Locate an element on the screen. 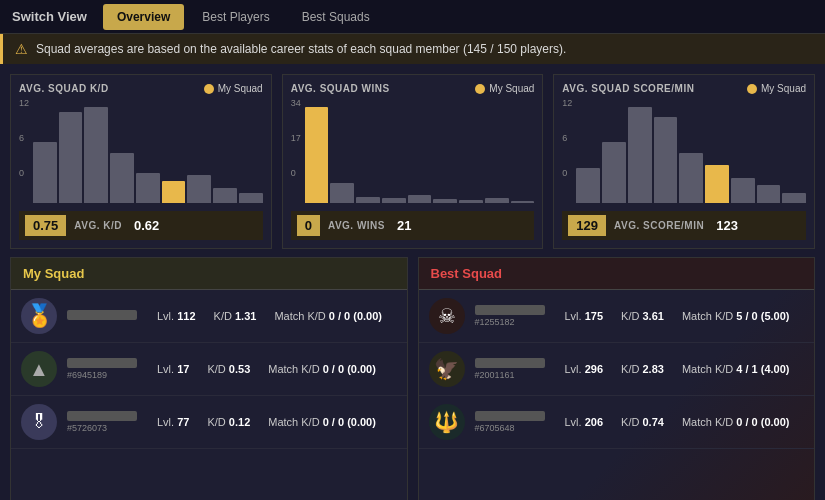 Image resolution: width=825 pixels, height=500 pixels. player-match-kd: Match K/D 5 / 0 (5.00) is located at coordinates (736, 316).